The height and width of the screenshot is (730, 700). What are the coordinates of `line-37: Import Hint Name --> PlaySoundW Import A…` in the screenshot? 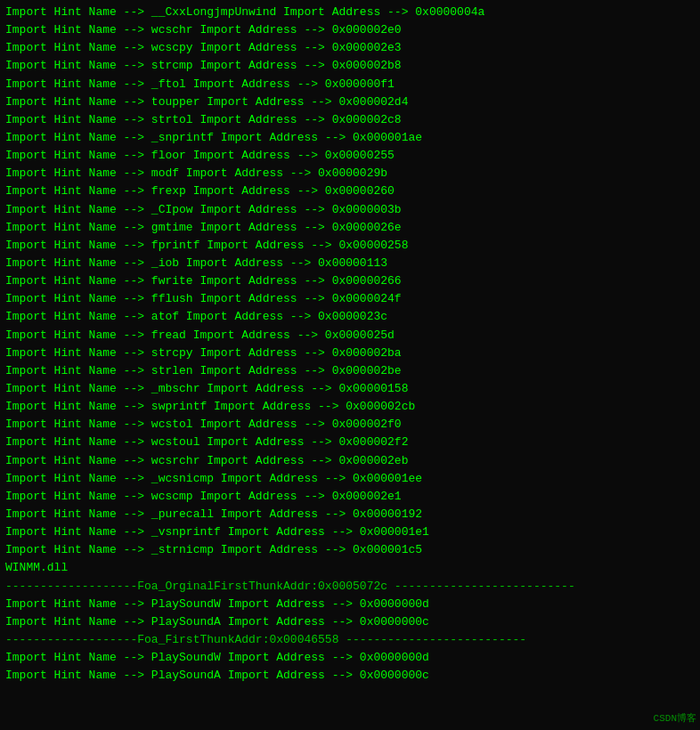 It's located at (350, 658).